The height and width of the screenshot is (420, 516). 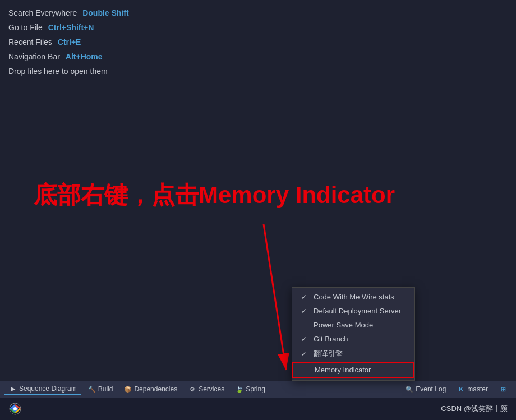 What do you see at coordinates (26, 27) in the screenshot?
I see `menu-item-text: Go to File` at bounding box center [26, 27].